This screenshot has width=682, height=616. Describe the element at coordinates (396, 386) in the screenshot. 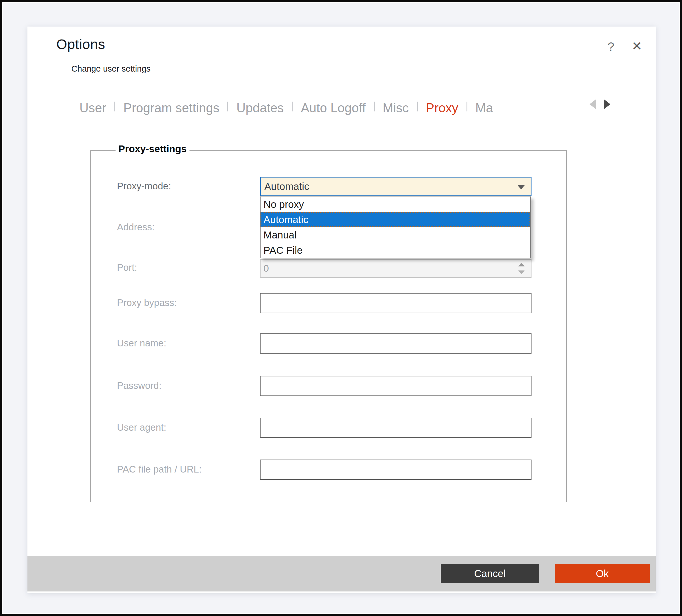

I see `password-input` at that location.